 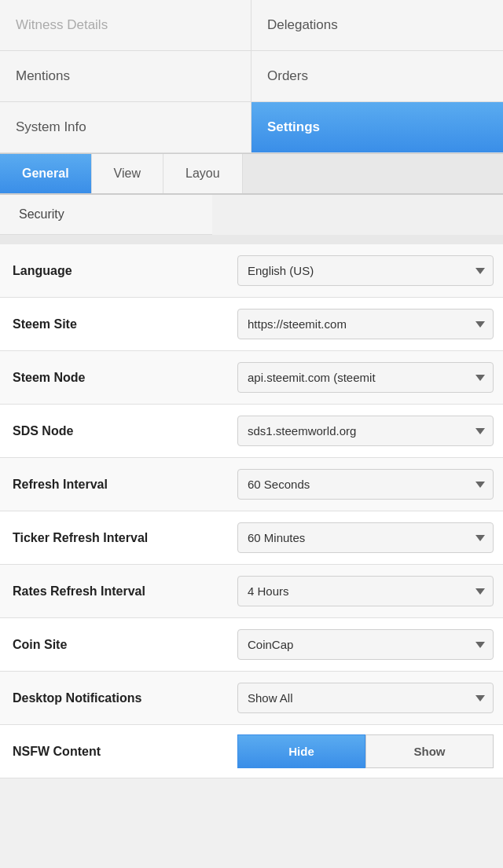 I want to click on subtab-bar: General View Layou, so click(x=252, y=174).